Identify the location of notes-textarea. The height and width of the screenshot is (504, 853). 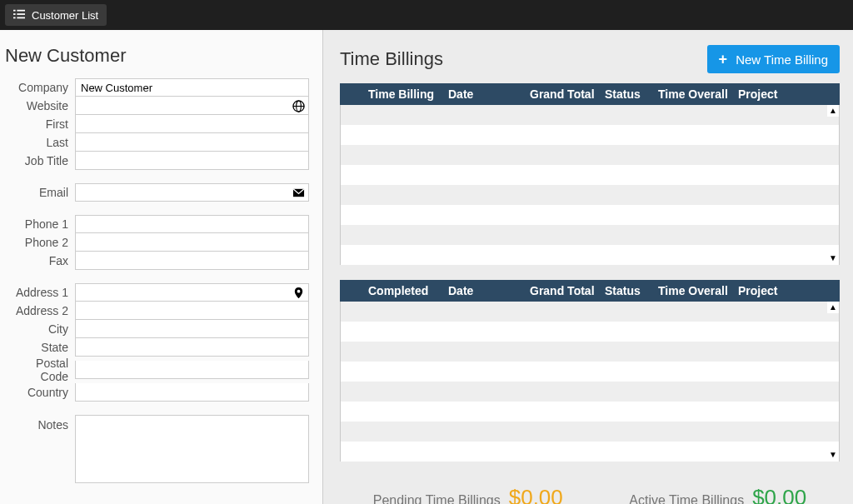
(192, 449).